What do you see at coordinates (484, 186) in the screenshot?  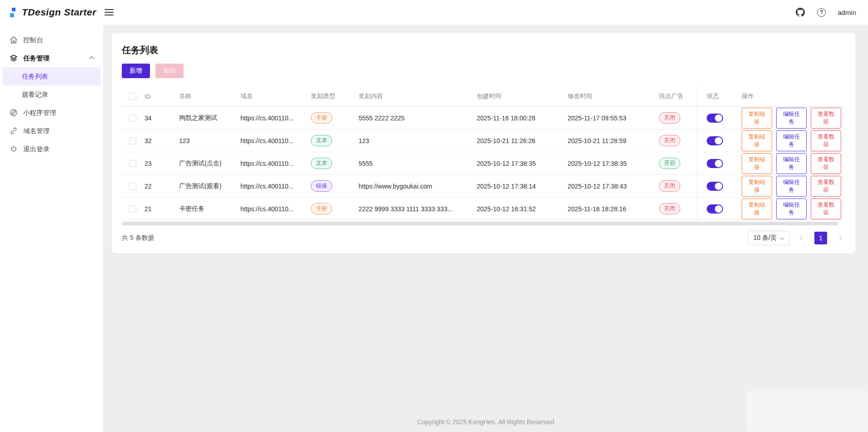 I see `table-row: 22 广告测试(观看) https://cs.400110... 链接 http…` at bounding box center [484, 186].